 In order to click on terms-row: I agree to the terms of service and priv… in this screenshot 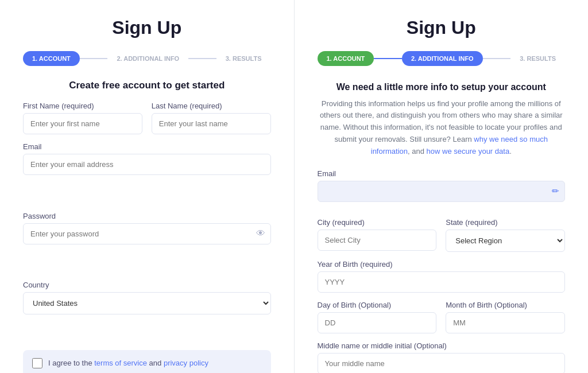, I will do `click(147, 362)`.